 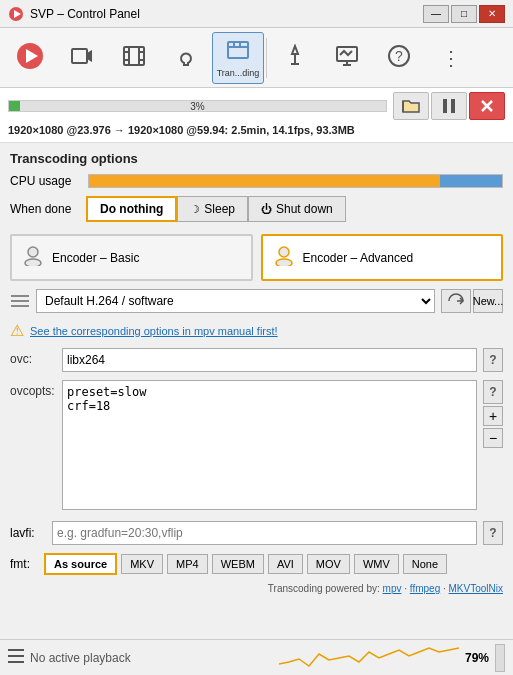 I want to click on bulb-icon, so click(x=186, y=58).